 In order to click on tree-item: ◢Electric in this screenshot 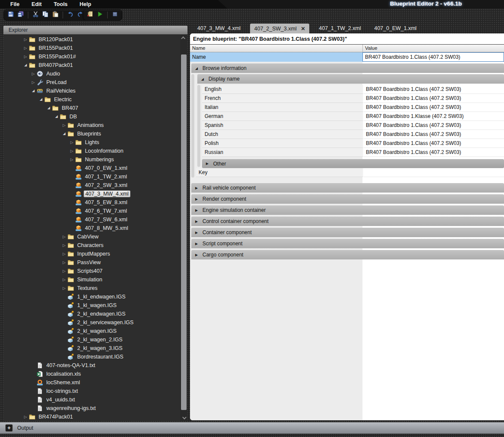, I will do `click(92, 99)`.